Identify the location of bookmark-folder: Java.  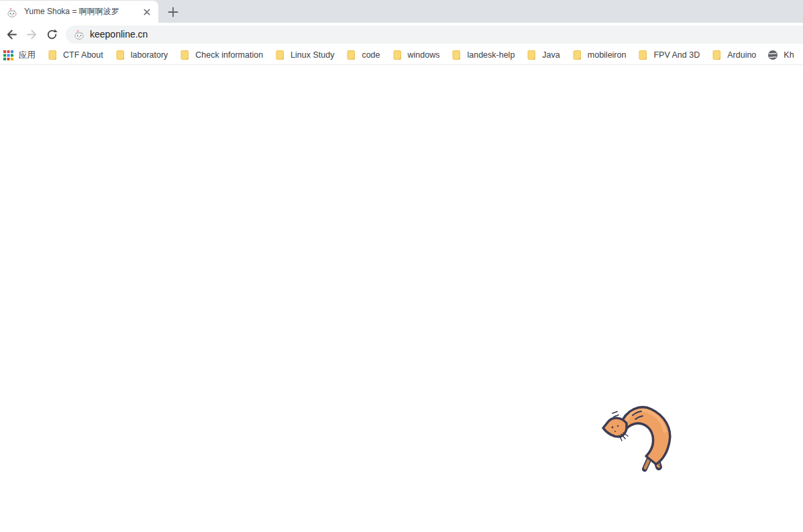
(543, 55).